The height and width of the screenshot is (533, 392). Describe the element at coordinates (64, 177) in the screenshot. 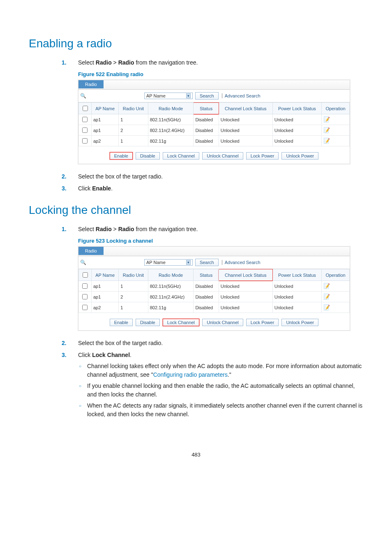

I see `step-number: 2.` at that location.